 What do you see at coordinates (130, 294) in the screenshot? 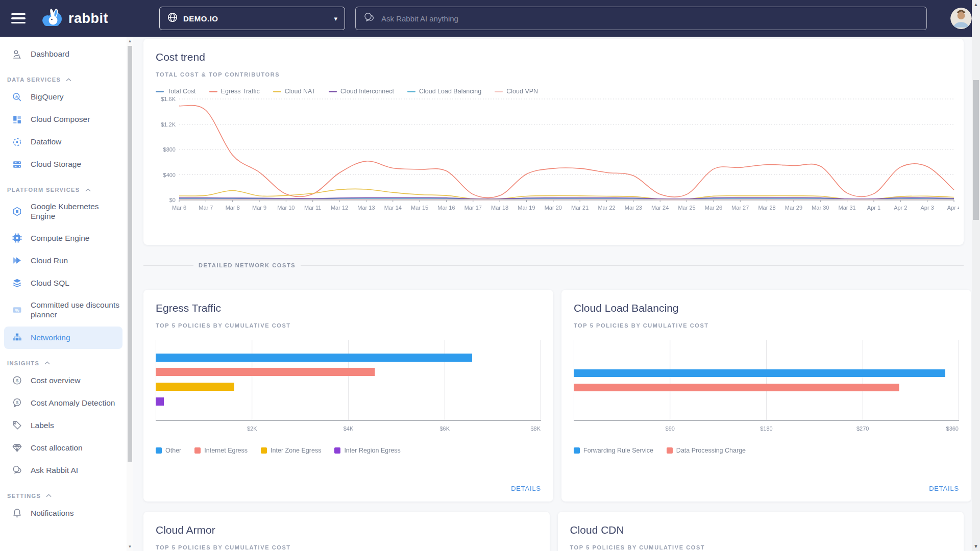
I see `sidebar-scrollbar: ▲ ▼` at bounding box center [130, 294].